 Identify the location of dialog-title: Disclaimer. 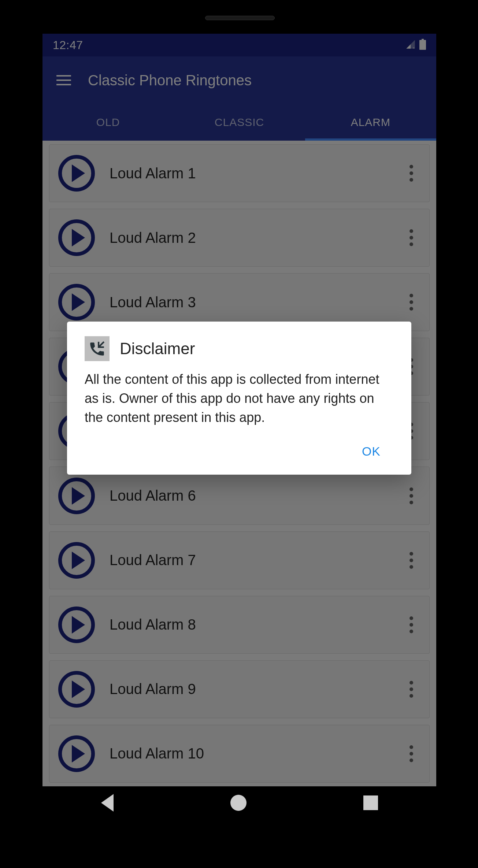
(158, 349).